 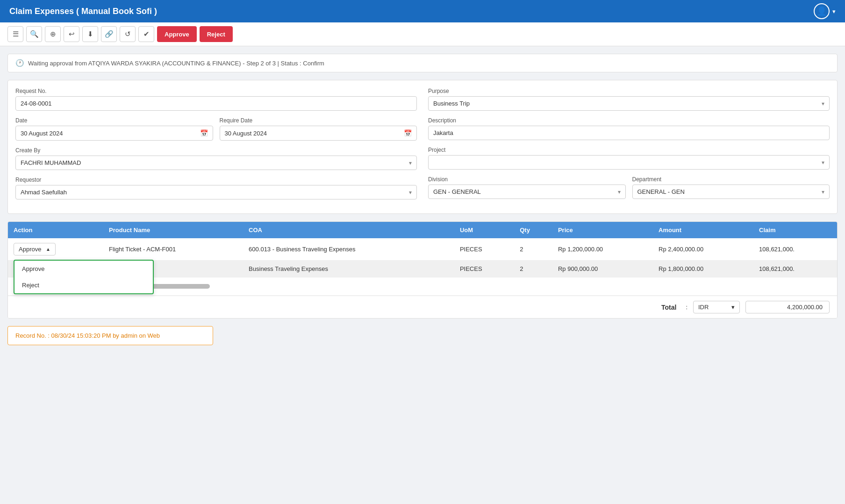 What do you see at coordinates (173, 249) in the screenshot?
I see `row1-product-name: Flight Ticket - ACM-F001` at bounding box center [173, 249].